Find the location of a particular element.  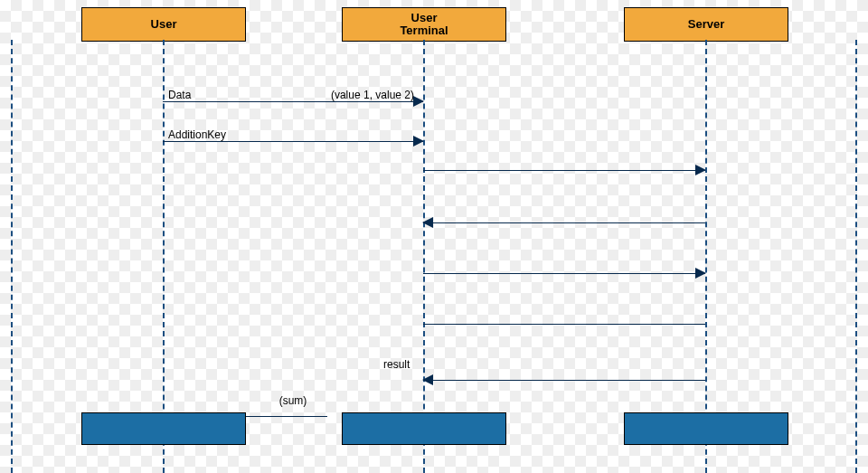

msg-sum: (sum) is located at coordinates (293, 409).